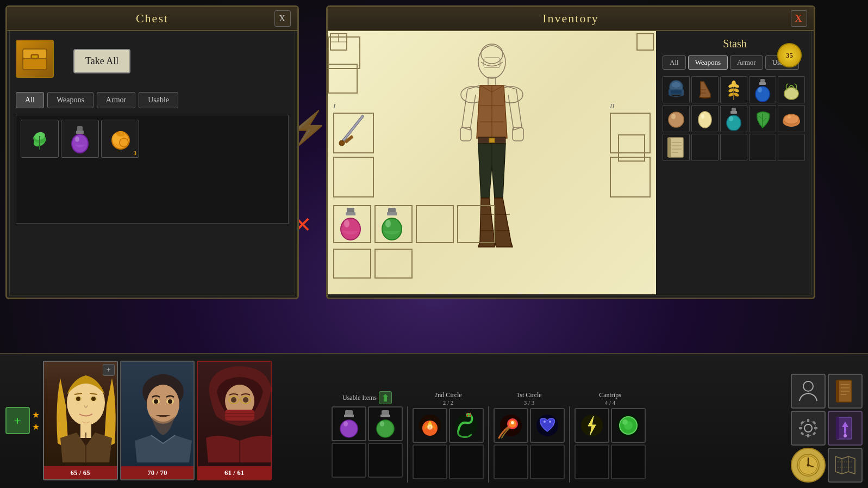 This screenshot has height=488, width=868. Describe the element at coordinates (705, 90) in the screenshot. I see `stash-slot-boots` at that location.